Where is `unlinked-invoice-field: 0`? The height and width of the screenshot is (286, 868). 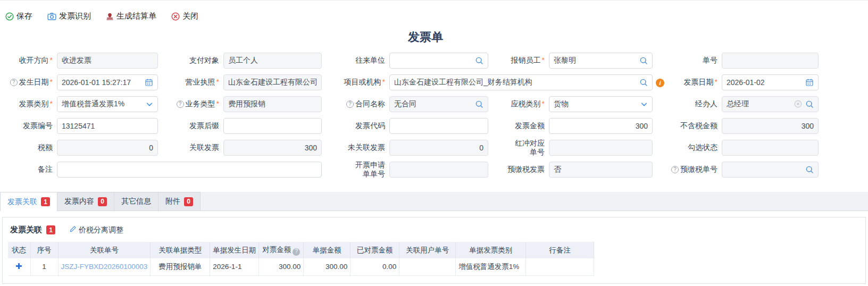
unlinked-invoice-field: 0 is located at coordinates (439, 148).